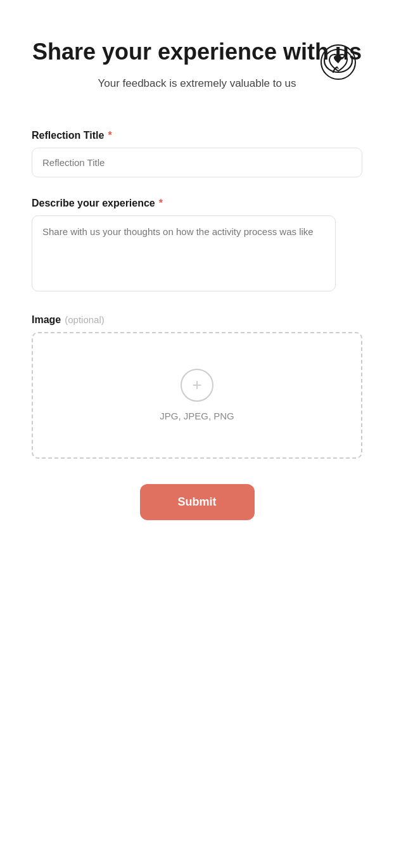 This screenshot has width=394, height=868. Describe the element at coordinates (338, 62) in the screenshot. I see `chat-heart-icon` at that location.